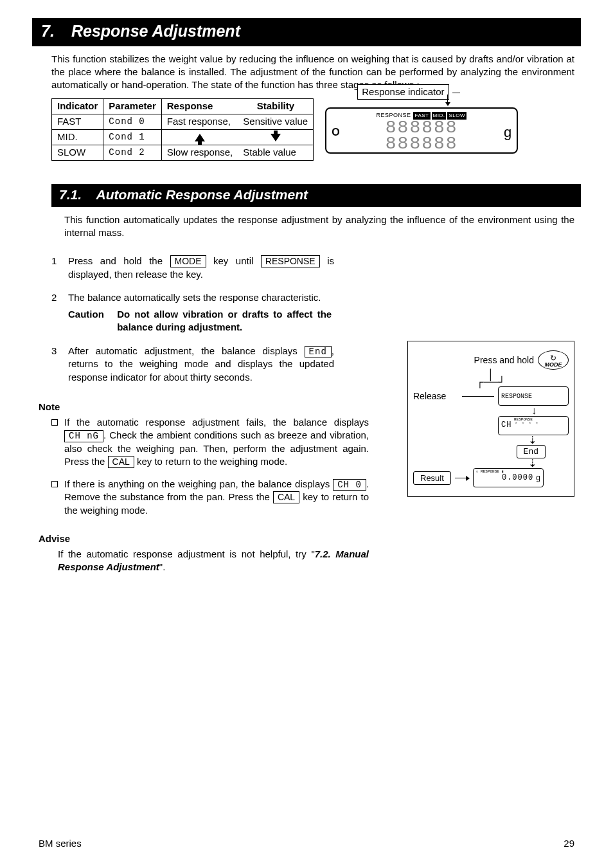  What do you see at coordinates (201, 267) in the screenshot?
I see `step-1-body: Press and hold the MODE key until RESPON…` at bounding box center [201, 267].